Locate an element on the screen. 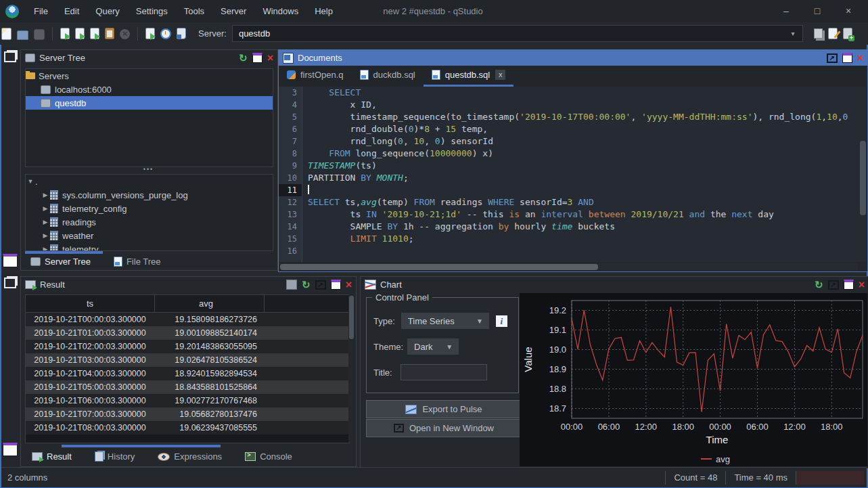  table-row: 2019-10-21T04:00:03.30000018.92401598289… is located at coordinates (187, 374).